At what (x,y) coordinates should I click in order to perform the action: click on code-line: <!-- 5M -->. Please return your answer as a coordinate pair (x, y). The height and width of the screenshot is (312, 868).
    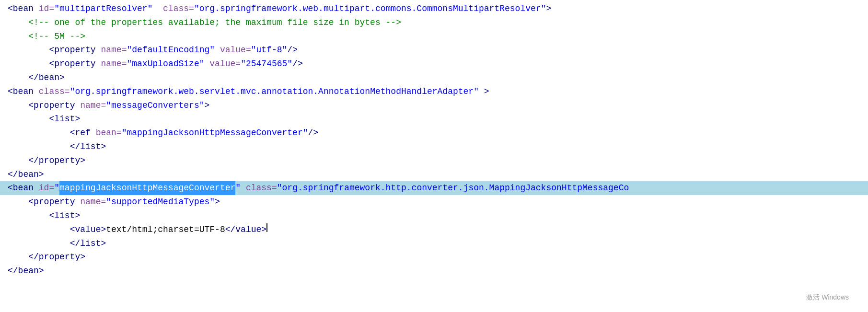
    Looking at the image, I should click on (434, 36).